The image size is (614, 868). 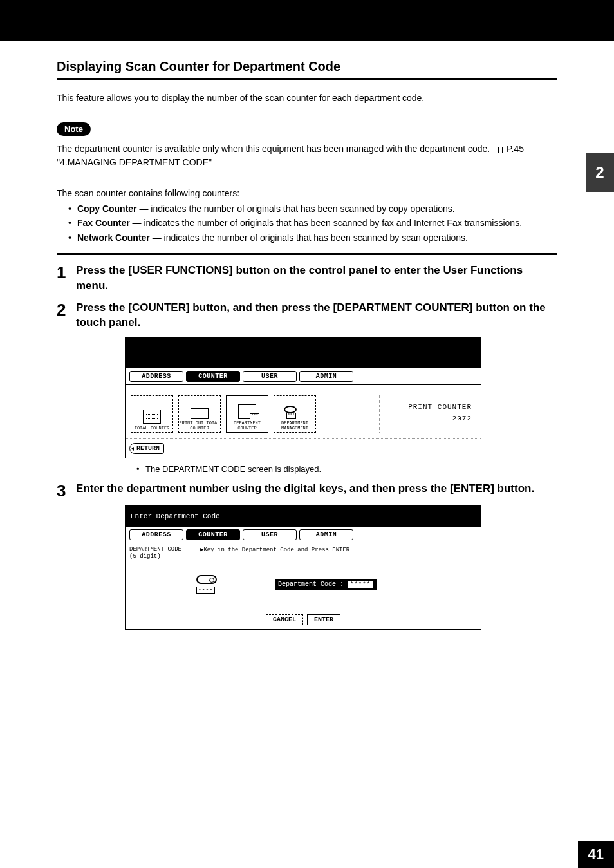 What do you see at coordinates (104, 223) in the screenshot?
I see `term-fax: Fax Counter` at bounding box center [104, 223].